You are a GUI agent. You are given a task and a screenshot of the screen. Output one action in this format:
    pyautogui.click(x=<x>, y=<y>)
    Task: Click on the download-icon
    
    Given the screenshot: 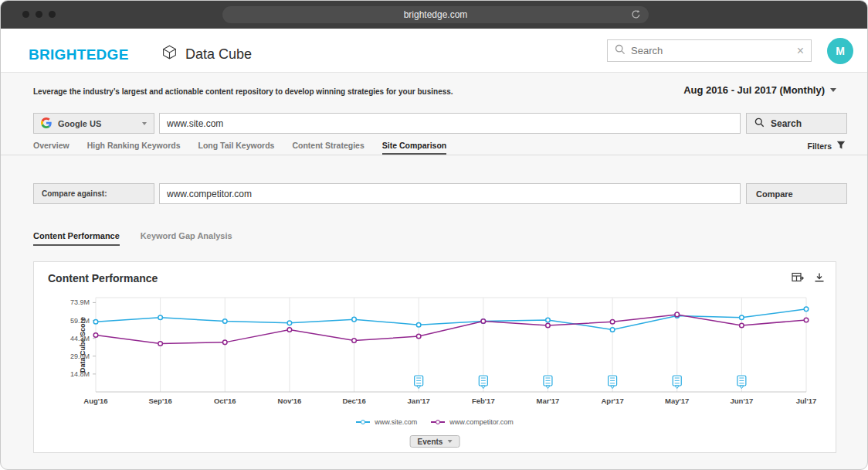 What is the action you would take?
    pyautogui.click(x=819, y=279)
    